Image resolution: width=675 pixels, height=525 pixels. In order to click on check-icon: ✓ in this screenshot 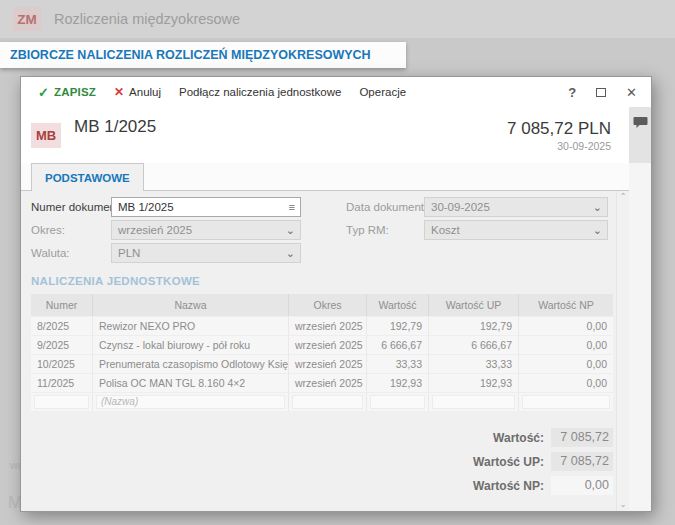, I will do `click(44, 92)`.